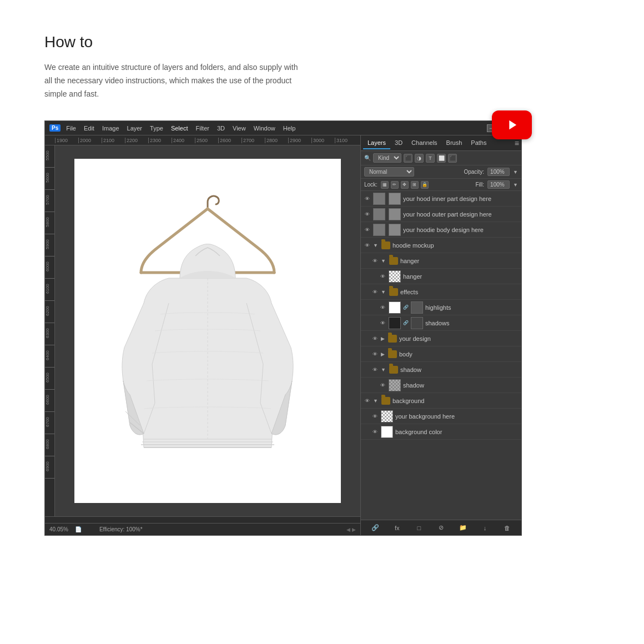  I want to click on lock-artboard-icon: ⊞, so click(415, 185).